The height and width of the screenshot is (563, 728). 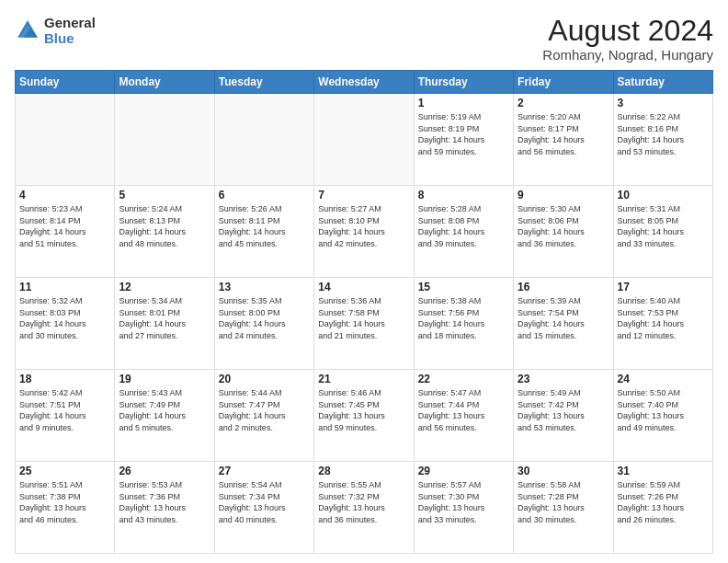 I want to click on weekday-header-monday: Monday, so click(x=165, y=83).